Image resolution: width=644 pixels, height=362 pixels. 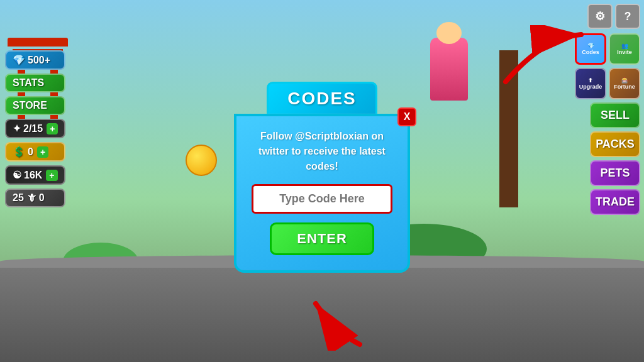 I want to click on stars-value: 2/15, so click(x=33, y=129).